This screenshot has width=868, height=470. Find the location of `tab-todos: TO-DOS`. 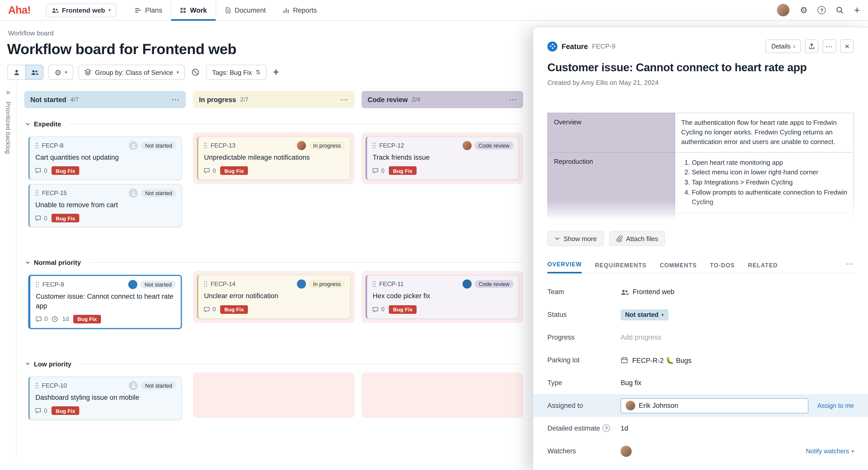

tab-todos: TO-DOS is located at coordinates (722, 268).